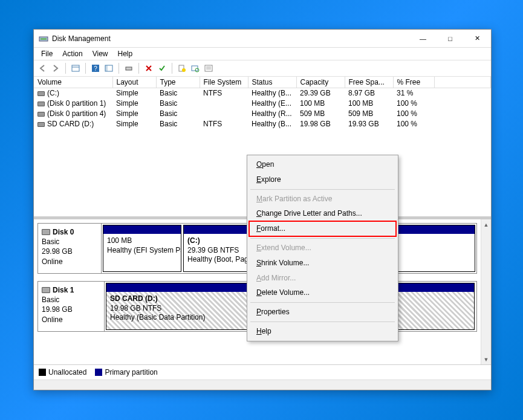 Image resolution: width=523 pixels, height=420 pixels. Describe the element at coordinates (320, 114) in the screenshot. I see `cell-capacity: 509 MB` at that location.